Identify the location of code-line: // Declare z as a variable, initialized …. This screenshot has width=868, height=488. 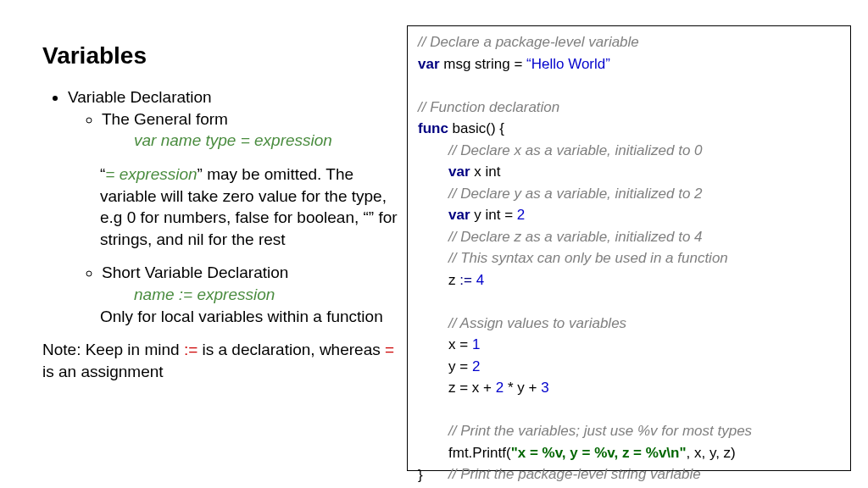
(629, 237).